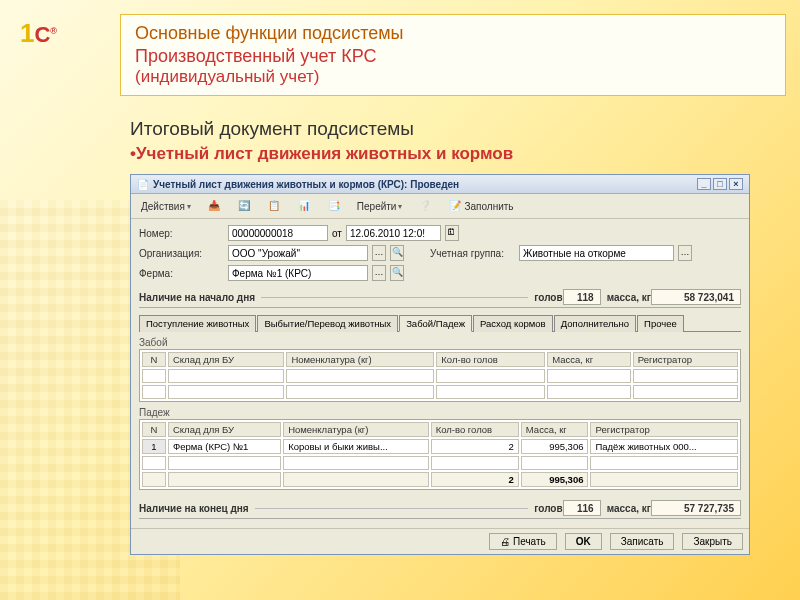  Describe the element at coordinates (664, 446) in the screenshot. I see `cell-reg: Падёж животных 000...` at that location.